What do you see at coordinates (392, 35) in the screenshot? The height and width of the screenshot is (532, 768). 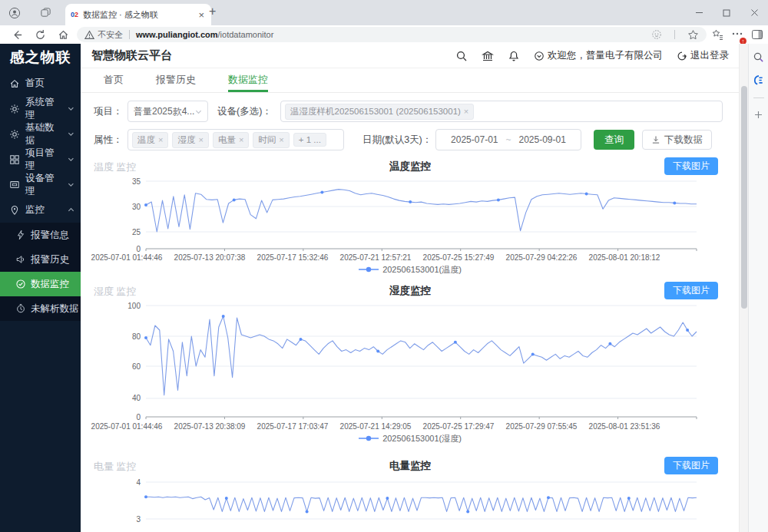 I see `address-bar: 不安全 www.puliangiot.com/iotdatamonitor` at bounding box center [392, 35].